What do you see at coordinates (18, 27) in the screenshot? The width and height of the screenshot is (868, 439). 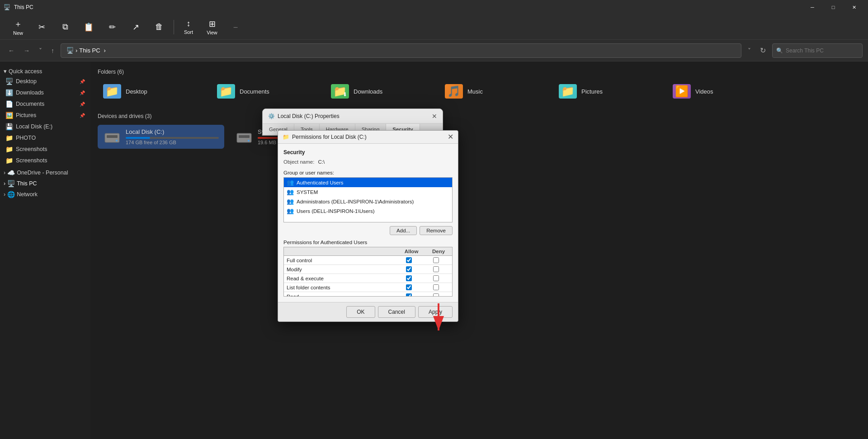 I see `new-button: ＋ New` at bounding box center [18, 27].